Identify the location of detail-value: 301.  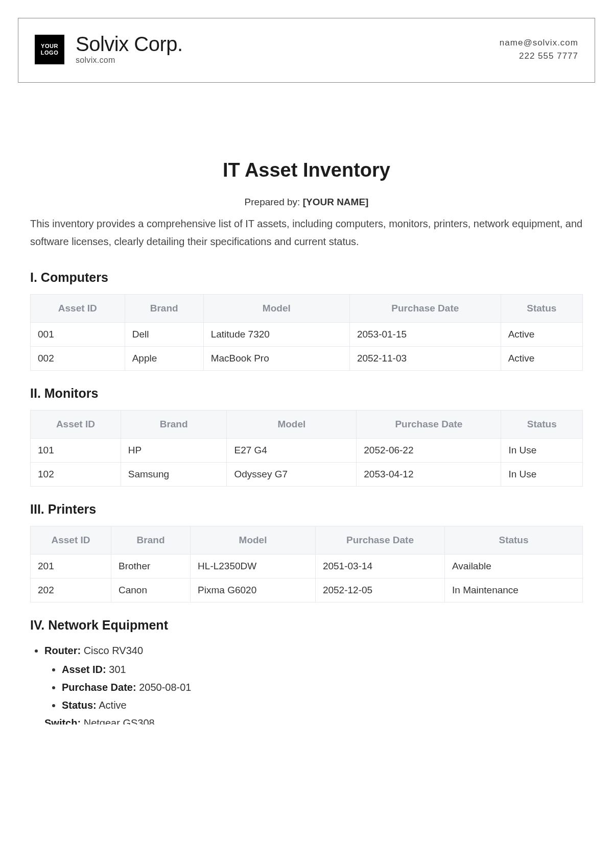
(116, 669).